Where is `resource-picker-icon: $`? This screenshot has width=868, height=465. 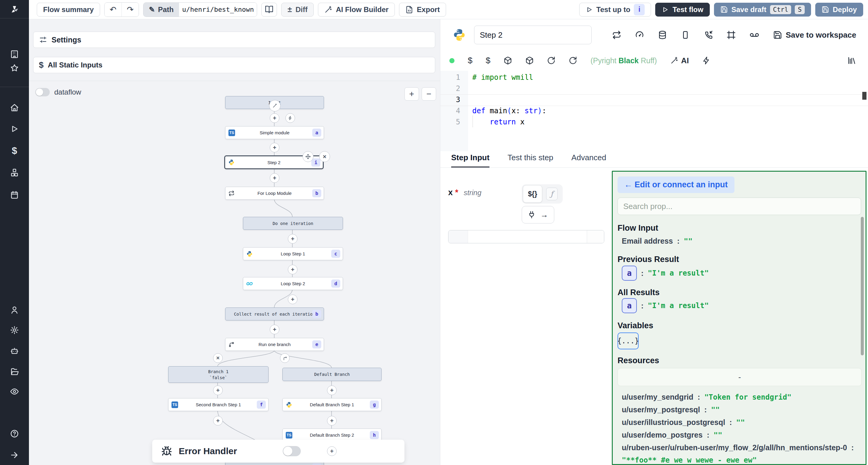 resource-picker-icon: $ is located at coordinates (488, 61).